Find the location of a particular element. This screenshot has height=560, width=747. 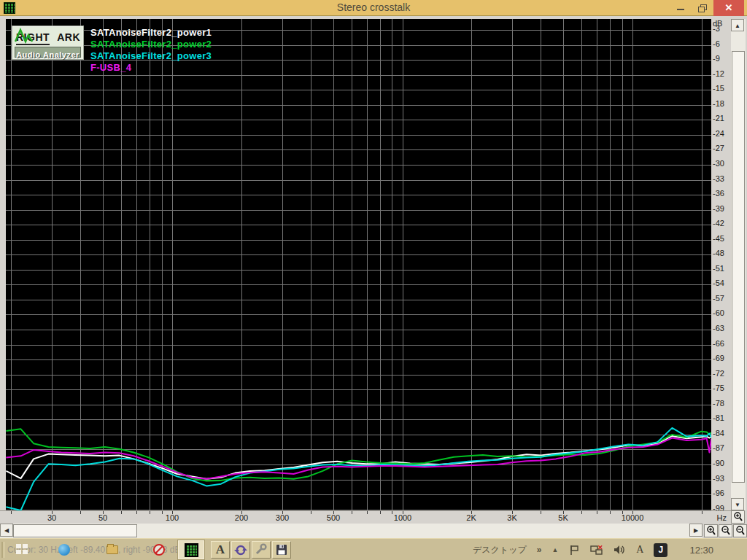

db-tick-label: -36 is located at coordinates (719, 193).